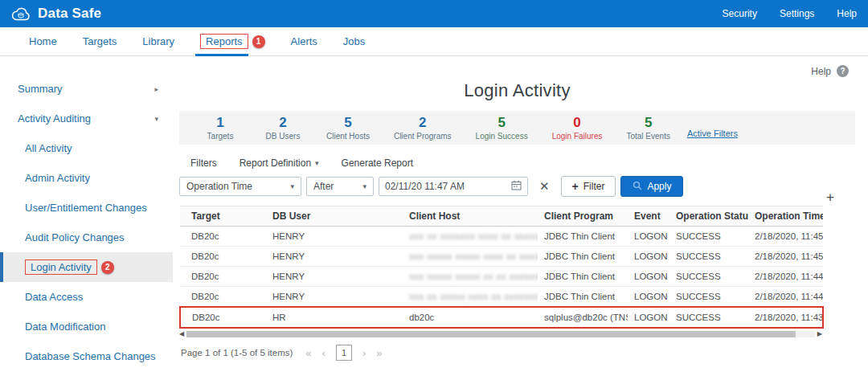  What do you see at coordinates (223, 236) in the screenshot?
I see `cell-target: DB20c` at bounding box center [223, 236].